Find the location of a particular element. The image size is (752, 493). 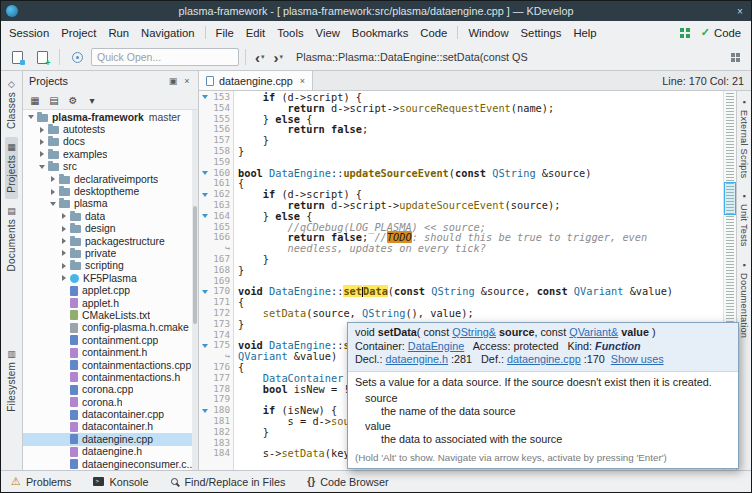

tree-item: private is located at coordinates (110, 253).